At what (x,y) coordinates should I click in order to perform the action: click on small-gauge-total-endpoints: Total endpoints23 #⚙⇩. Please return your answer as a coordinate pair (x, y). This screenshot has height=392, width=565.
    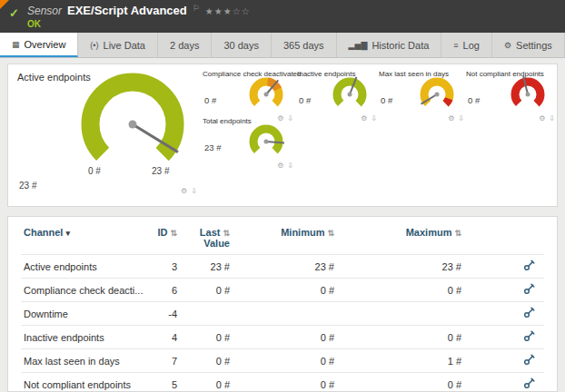
    Looking at the image, I should click on (248, 142).